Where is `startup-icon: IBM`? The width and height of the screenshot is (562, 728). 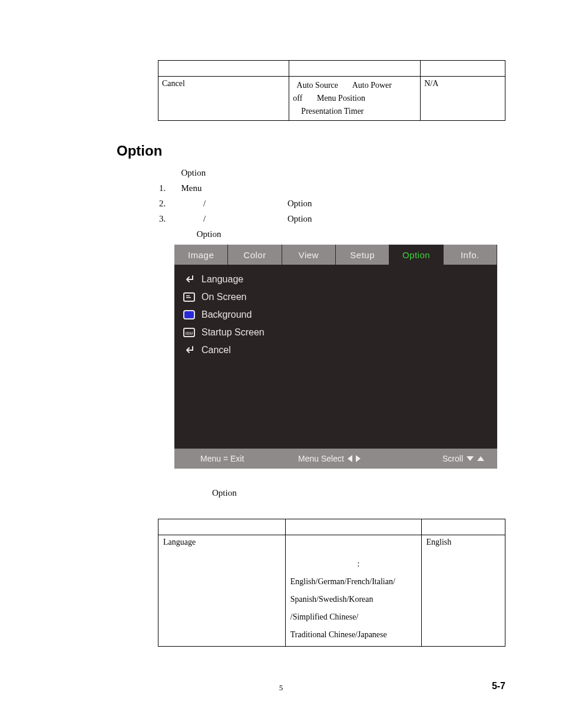 startup-icon: IBM is located at coordinates (189, 332).